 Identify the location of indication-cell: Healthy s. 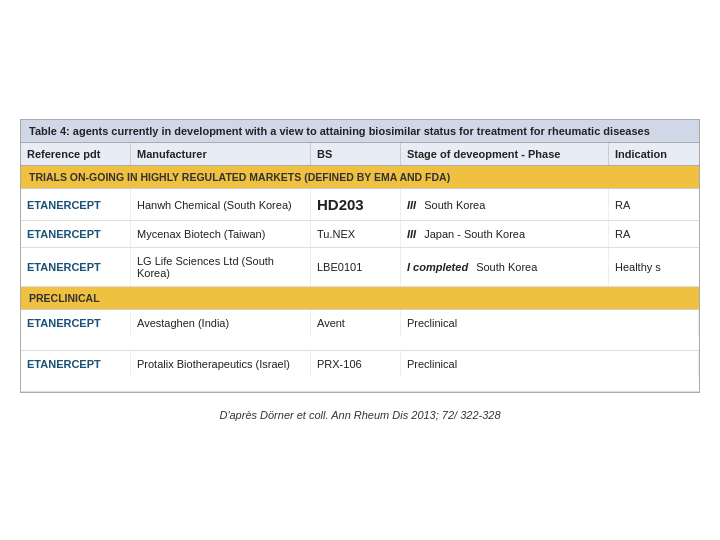
(654, 267).